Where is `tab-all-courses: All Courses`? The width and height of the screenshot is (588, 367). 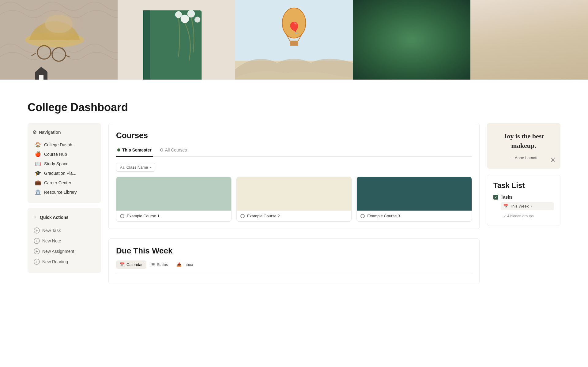
tab-all-courses: All Courses is located at coordinates (174, 151).